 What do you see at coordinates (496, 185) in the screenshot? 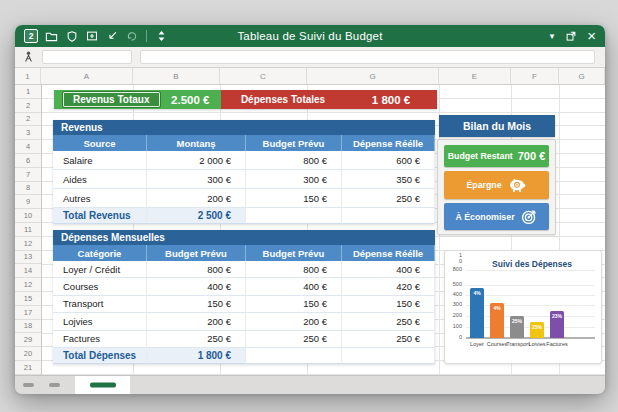
I see `epargne-button: Épargne` at bounding box center [496, 185].